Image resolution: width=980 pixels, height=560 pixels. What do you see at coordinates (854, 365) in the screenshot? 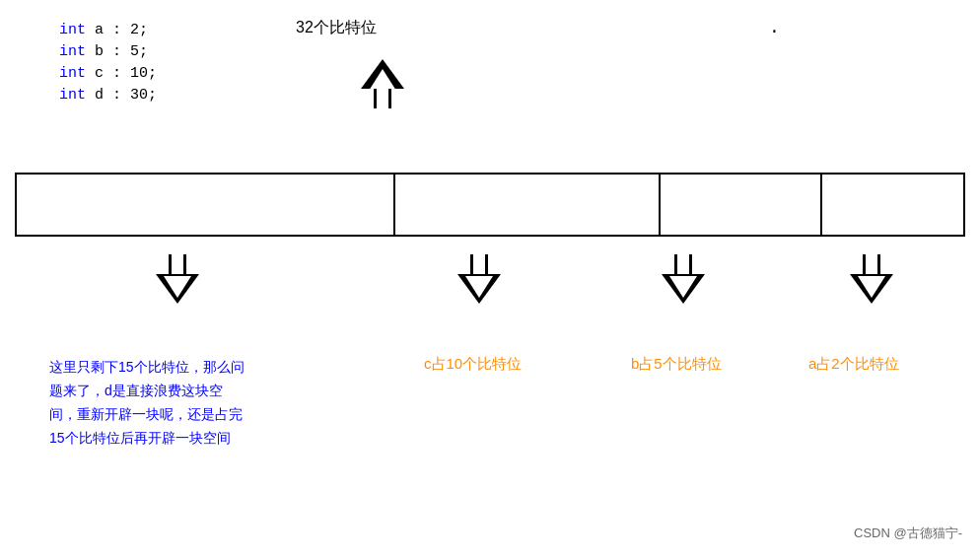
I see `label-a-bits: a占2个比特位` at bounding box center [854, 365].